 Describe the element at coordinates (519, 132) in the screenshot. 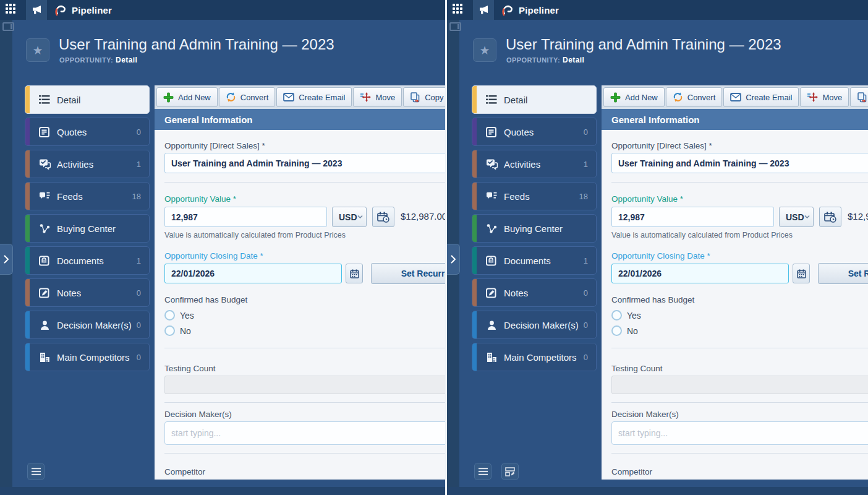

I see `sidebar-tab-label: Quotes` at that location.